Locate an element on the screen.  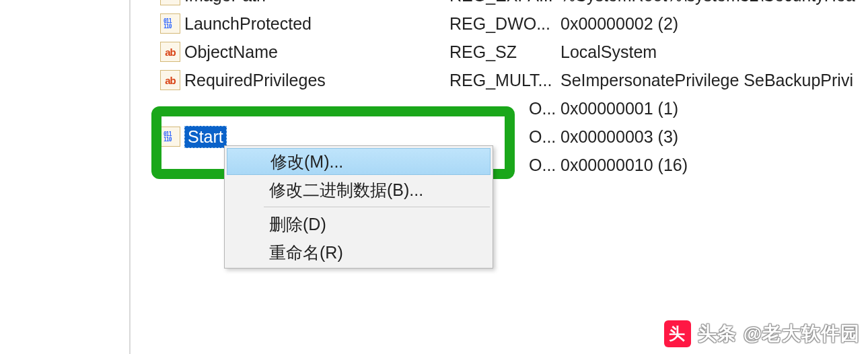
tree-divider is located at coordinates (130, 177).